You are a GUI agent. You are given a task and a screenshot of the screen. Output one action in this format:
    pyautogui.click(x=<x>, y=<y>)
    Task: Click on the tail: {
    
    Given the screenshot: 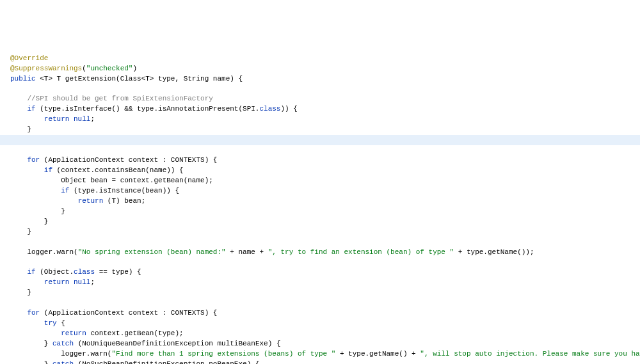 What is the action you would take?
    pyautogui.click(x=61, y=323)
    